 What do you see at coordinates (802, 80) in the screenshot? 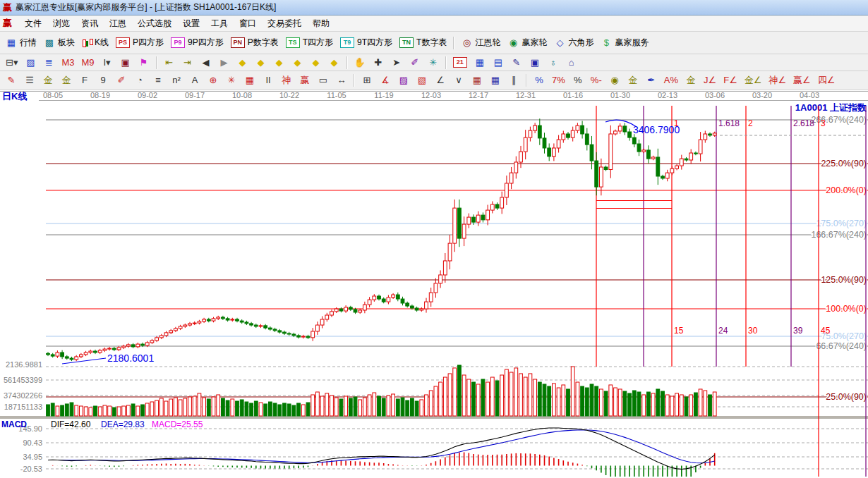
I see `ying-angle-tool: 赢∠` at bounding box center [802, 80].